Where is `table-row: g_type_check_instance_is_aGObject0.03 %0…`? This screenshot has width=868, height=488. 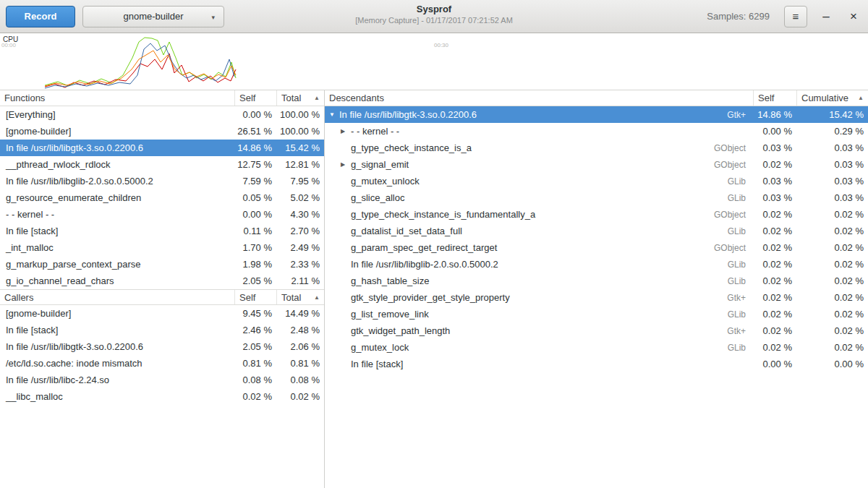 table-row: g_type_check_instance_is_aGObject0.03 %0… is located at coordinates (596, 147).